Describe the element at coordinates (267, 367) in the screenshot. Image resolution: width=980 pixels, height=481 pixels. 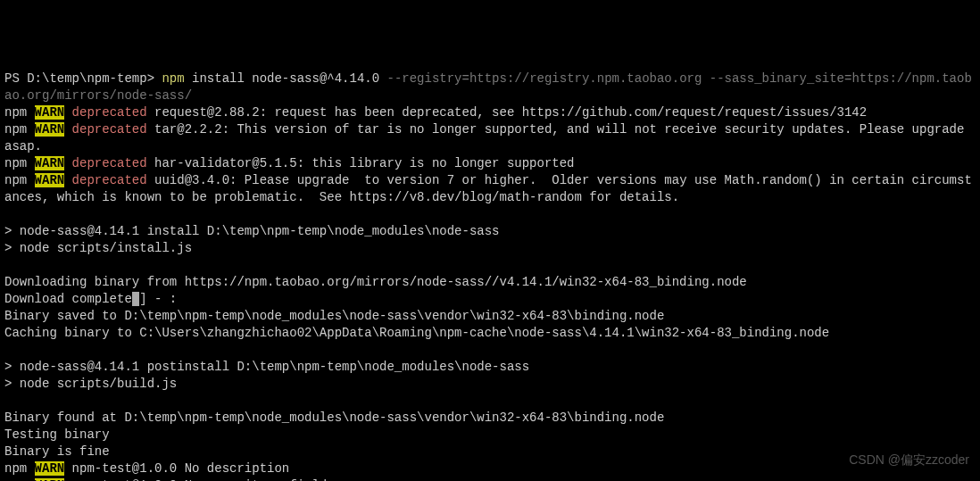
I see `postinstall-header: > node-sass@4.14.1 postinstall D:\temp\n…` at that location.